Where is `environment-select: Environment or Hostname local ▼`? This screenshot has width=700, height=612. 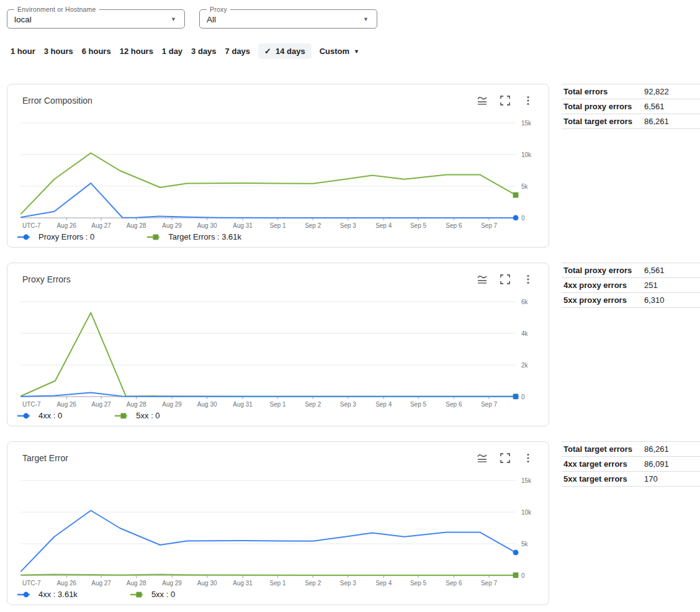
environment-select: Environment or Hostname local ▼ is located at coordinates (96, 19).